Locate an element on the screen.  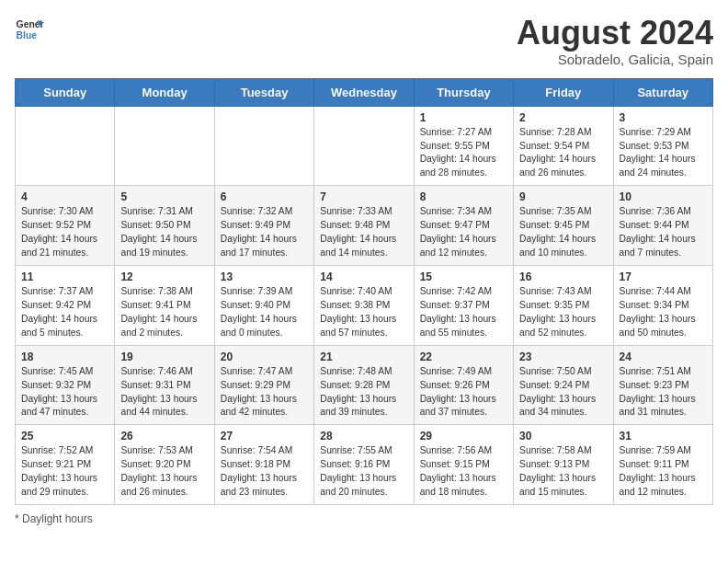
day-number: 3 is located at coordinates (664, 118).